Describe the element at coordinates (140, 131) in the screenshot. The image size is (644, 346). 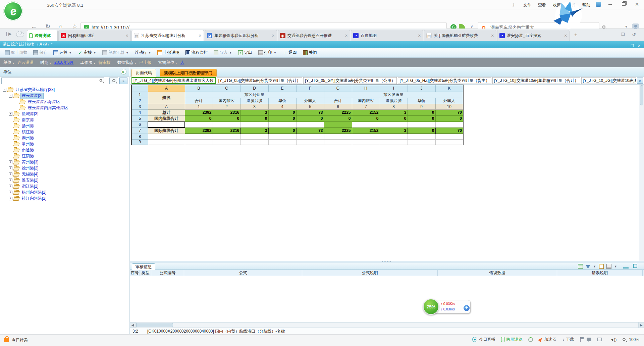
I see `row-header-7: 7` at that location.